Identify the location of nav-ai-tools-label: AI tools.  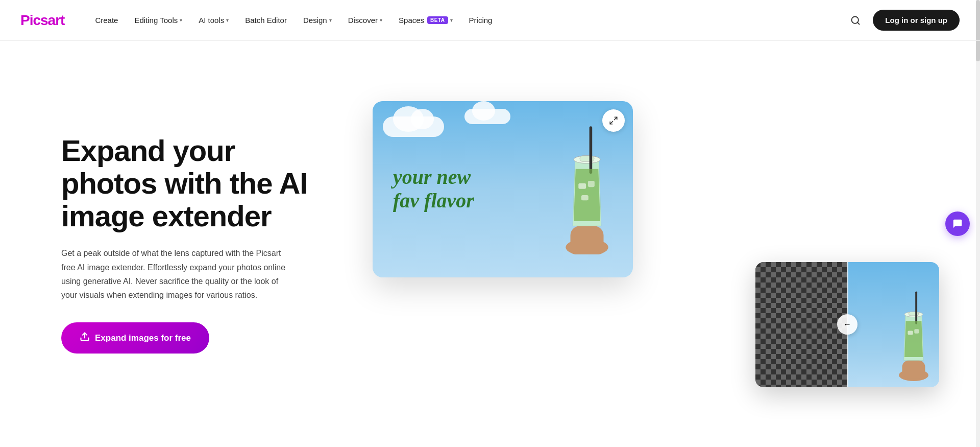
(211, 20).